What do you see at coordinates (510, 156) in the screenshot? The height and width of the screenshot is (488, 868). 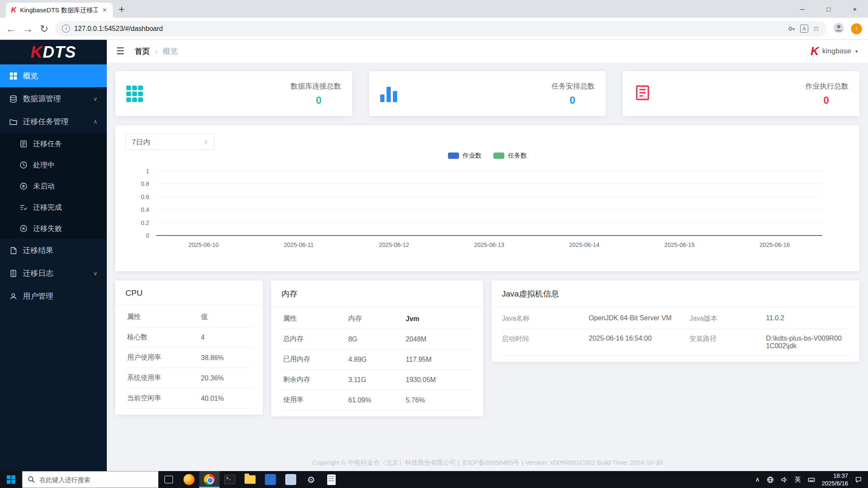 I see `legend-item-tasks: 任务数` at bounding box center [510, 156].